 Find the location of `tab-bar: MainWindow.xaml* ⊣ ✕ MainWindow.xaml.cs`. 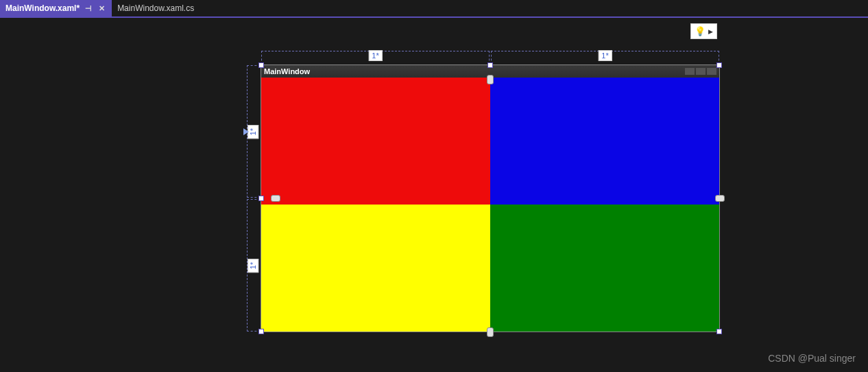

tab-bar: MainWindow.xaml* ⊣ ✕ MainWindow.xaml.cs is located at coordinates (434, 9).